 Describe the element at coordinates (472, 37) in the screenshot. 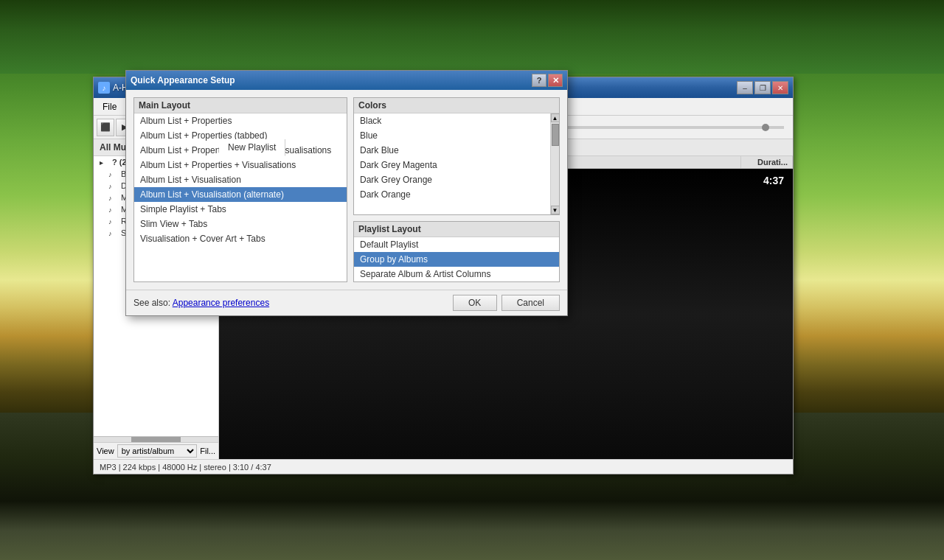

I see `bg-top` at that location.